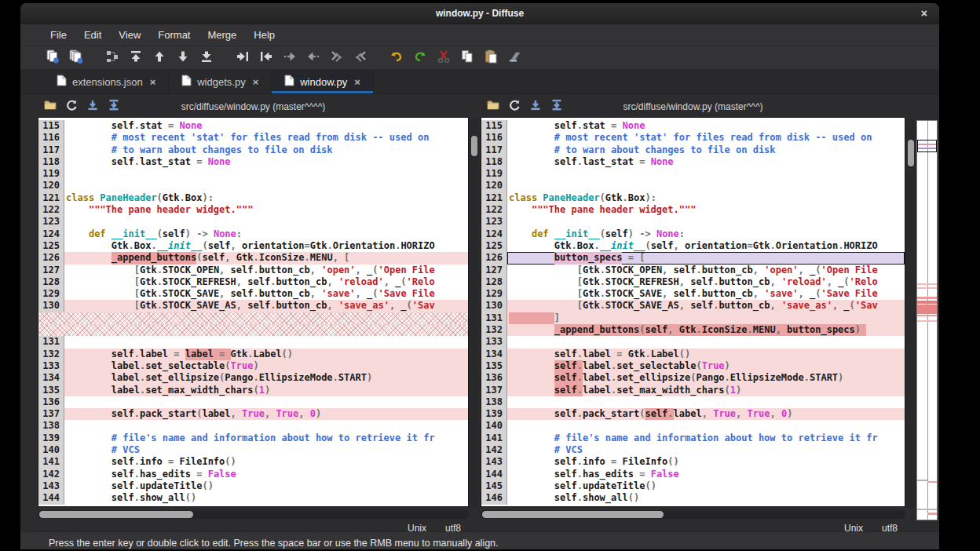 The image size is (980, 551). I want to click on code-line: 135 self.label.set_selectable(True), so click(693, 366).